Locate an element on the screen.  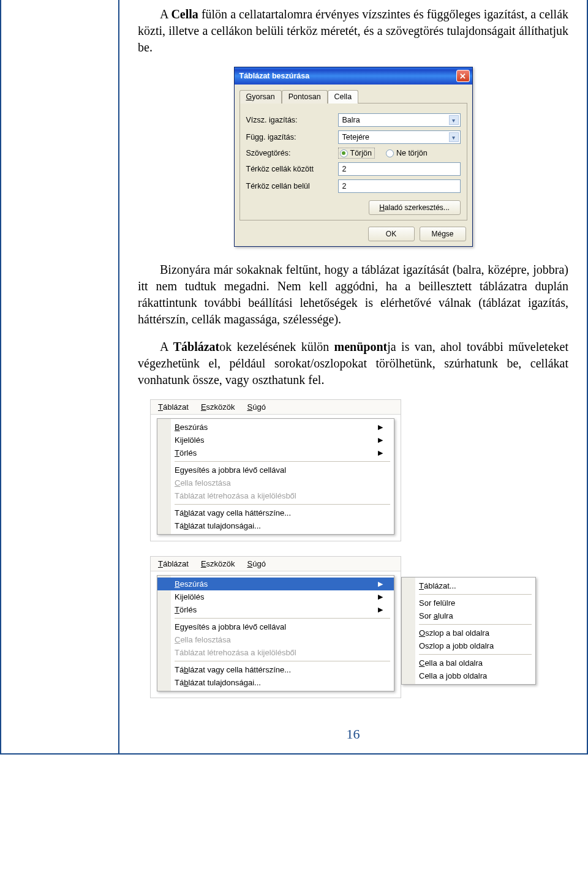
p1-prefix: A is located at coordinates (165, 14).